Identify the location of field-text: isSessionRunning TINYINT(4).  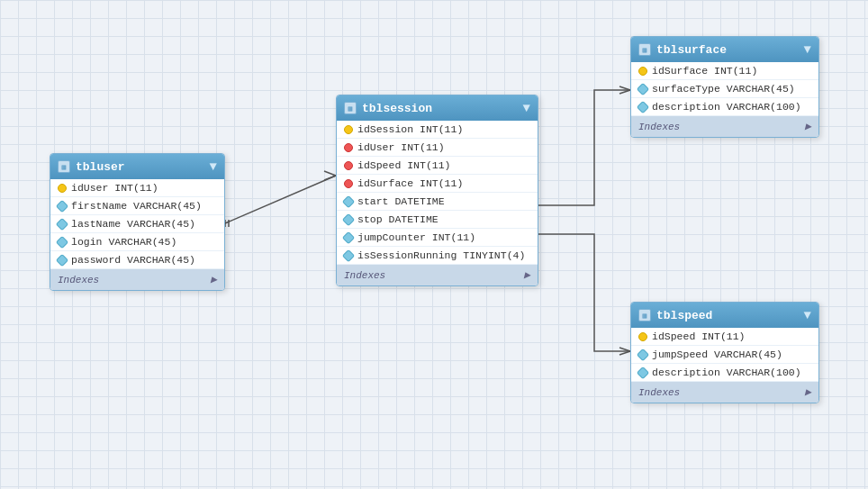
(441, 256).